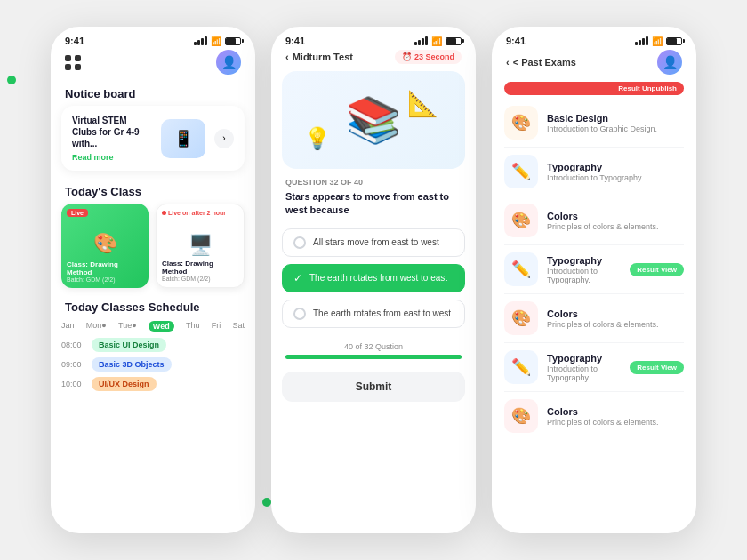 This screenshot has width=747, height=560. Describe the element at coordinates (594, 66) in the screenshot. I see `p3-top-bar: ‹ < Past Exams 👤` at that location.